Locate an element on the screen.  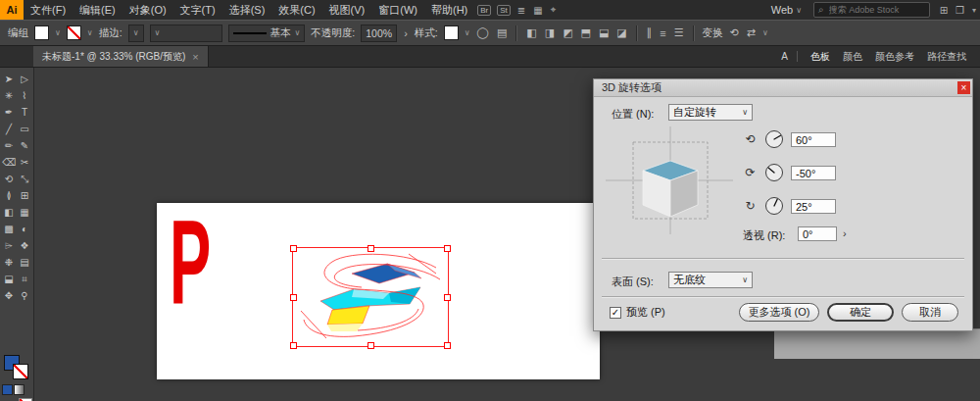
windows-icon: ❐ is located at coordinates (960, 10).